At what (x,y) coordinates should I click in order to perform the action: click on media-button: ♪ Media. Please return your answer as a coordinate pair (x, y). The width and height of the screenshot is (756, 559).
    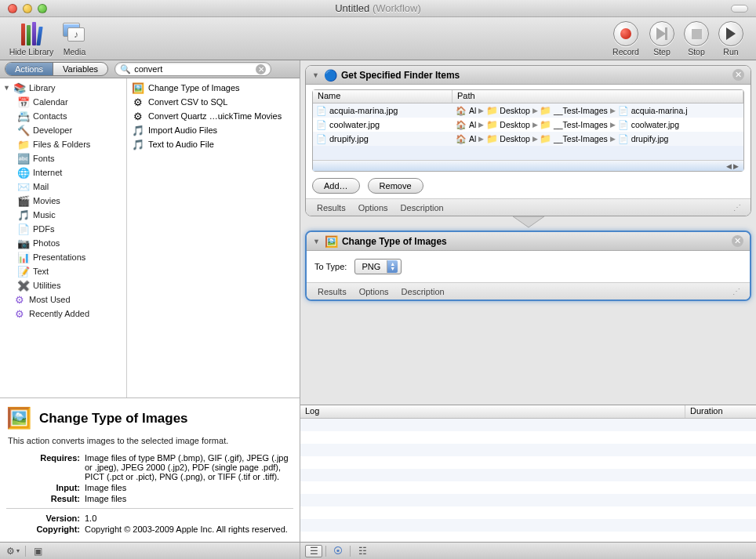
    Looking at the image, I should click on (75, 38).